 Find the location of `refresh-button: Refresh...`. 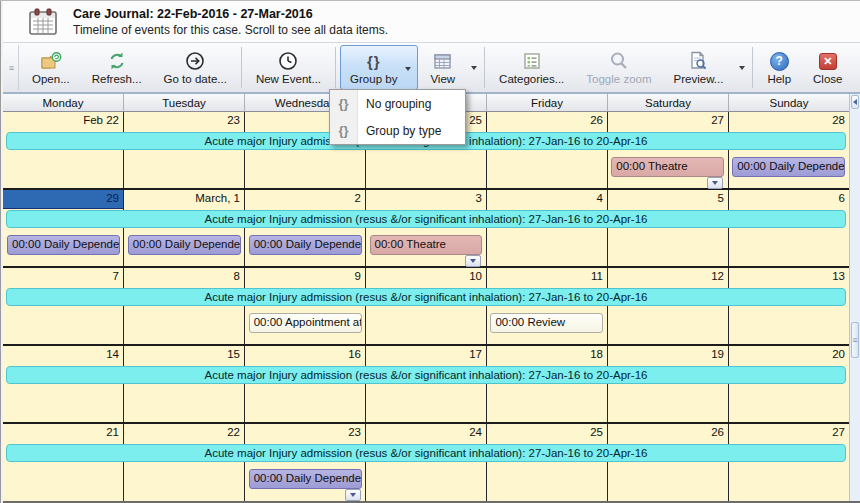

refresh-button: Refresh... is located at coordinates (117, 68).